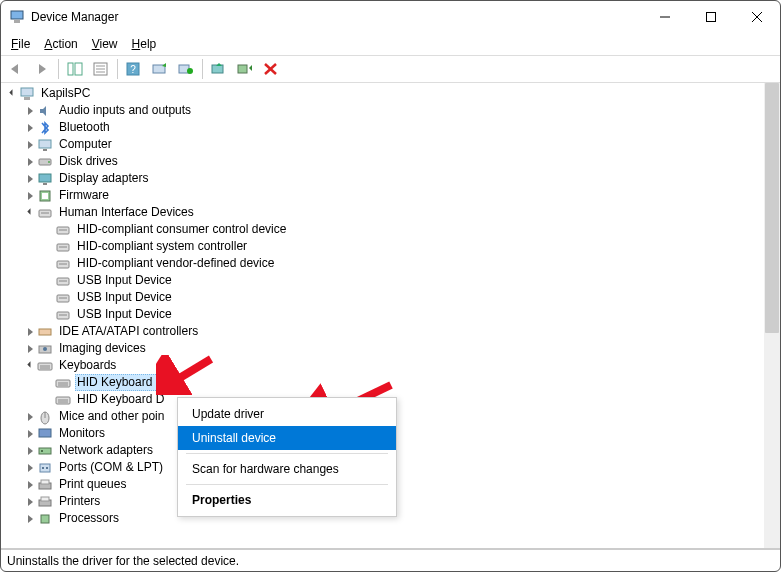 This screenshot has width=781, height=572. Describe the element at coordinates (84, 128) in the screenshot. I see `tree-category-label: Bluetooth` at that location.